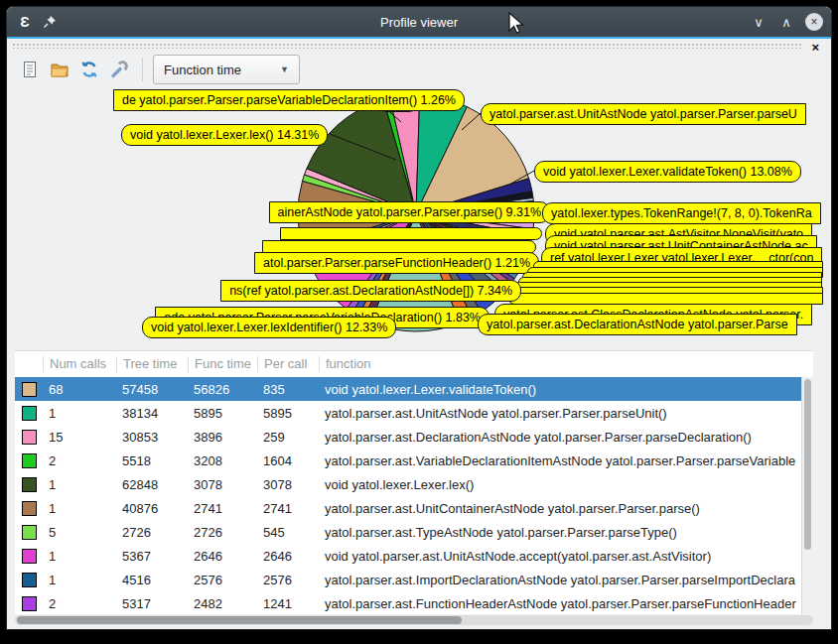 Image resolution: width=838 pixels, height=644 pixels. What do you see at coordinates (152, 580) in the screenshot?
I see `cell-tree-time: 4516` at bounding box center [152, 580].